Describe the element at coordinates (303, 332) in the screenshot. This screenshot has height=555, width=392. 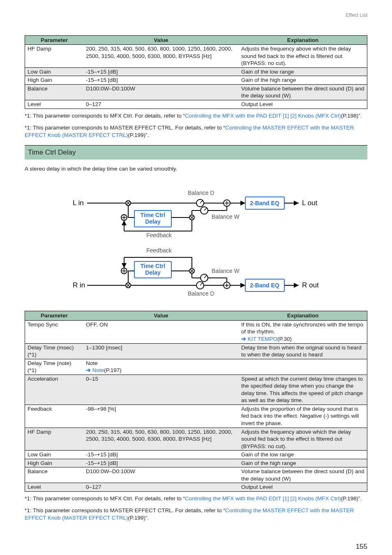
I see `cell-expl: If this is ON, the rate synchronizes wit…` at that location.